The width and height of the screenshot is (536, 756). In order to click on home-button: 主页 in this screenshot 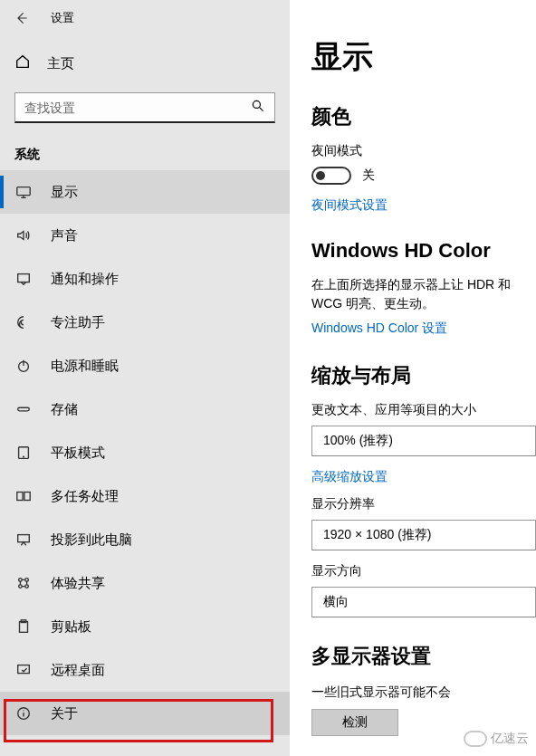, I will do `click(145, 63)`.